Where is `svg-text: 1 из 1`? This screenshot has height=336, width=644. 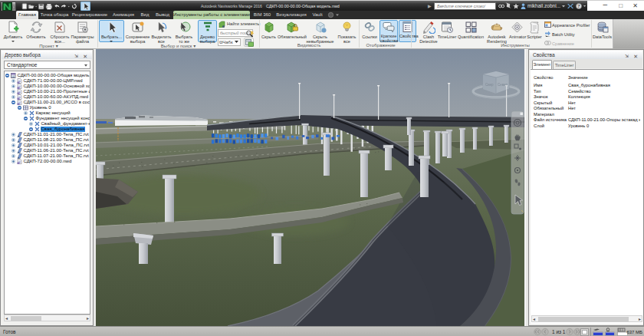 svg-text: 1 из 1 is located at coordinates (559, 331).